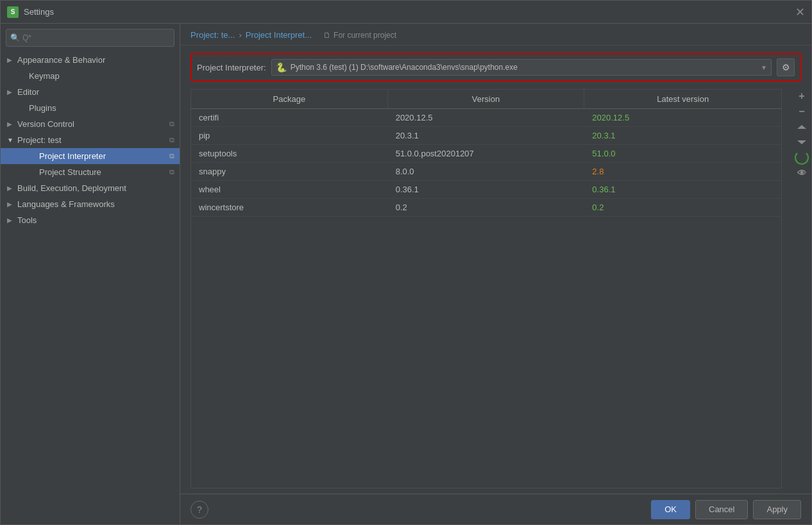 The height and width of the screenshot is (525, 812). What do you see at coordinates (72, 188) in the screenshot?
I see `sidebar-item-label: Build, Execution, Deployment` at bounding box center [72, 188].